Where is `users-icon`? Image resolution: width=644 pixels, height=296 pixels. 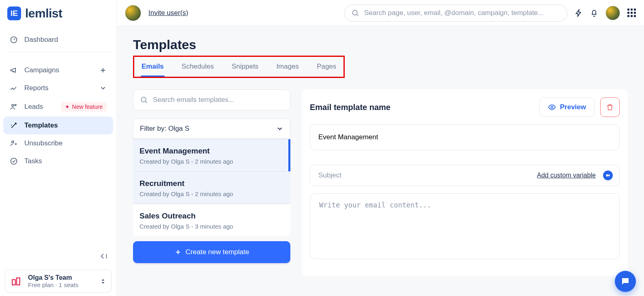
users-icon is located at coordinates (14, 107).